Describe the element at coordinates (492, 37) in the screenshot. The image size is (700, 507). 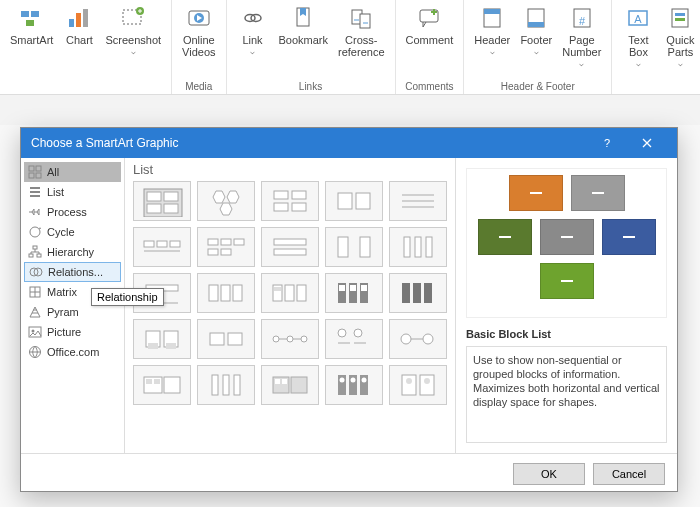
I see `header-button: Header` at that location.